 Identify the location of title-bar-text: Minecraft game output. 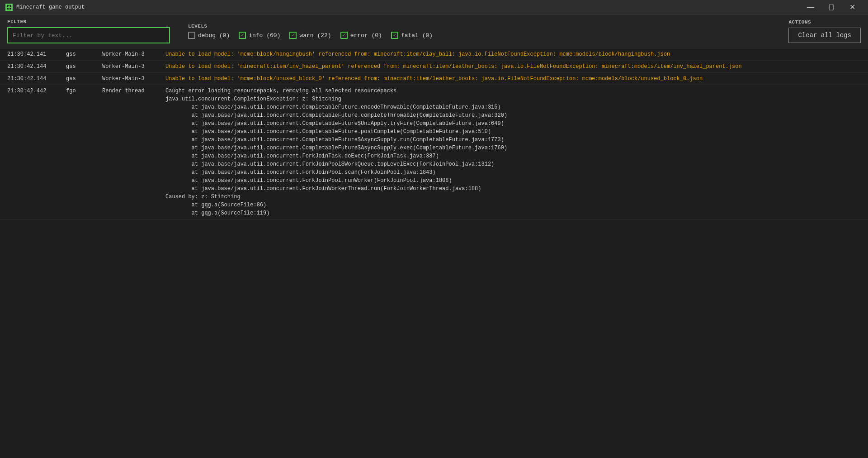
(408, 7).